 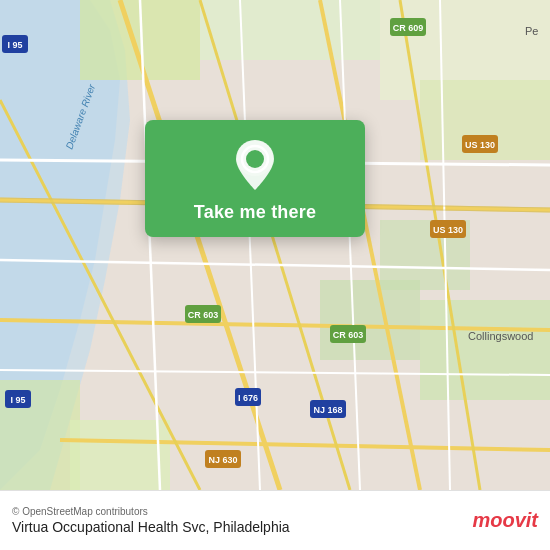 I want to click on bottom-bar: © OpenStreetMap contributors Virtua Occu…, so click(x=275, y=520).